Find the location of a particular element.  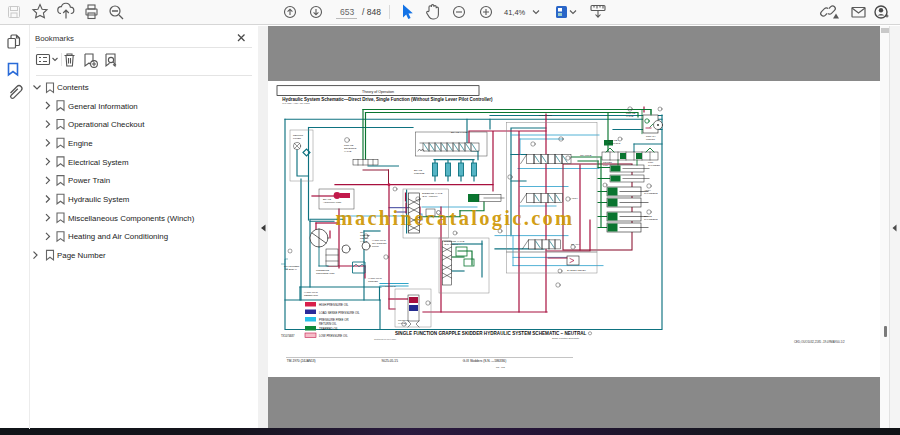

svg-text:CED,OUO1032,2185 -19-09MAY00-: CED,OUO1032,2185 -19-09MAY00-1/2 is located at coordinates (820, 342).